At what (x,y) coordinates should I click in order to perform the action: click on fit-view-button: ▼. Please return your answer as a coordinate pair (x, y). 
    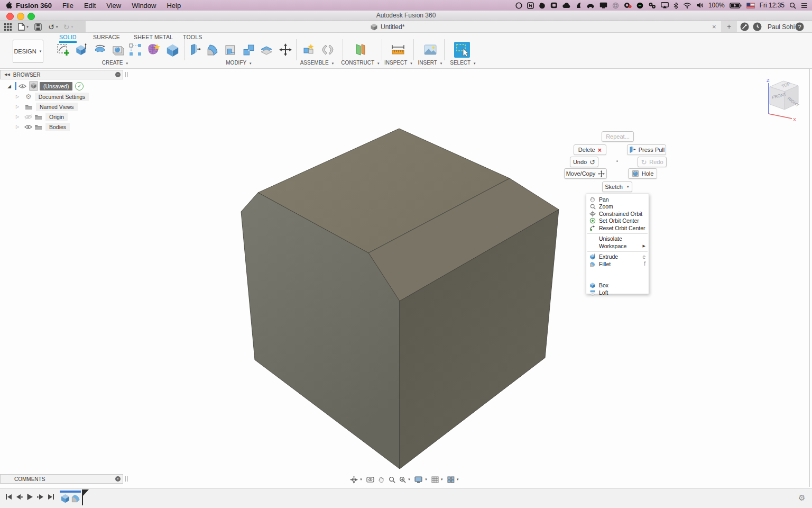
    Looking at the image, I should click on (405, 479).